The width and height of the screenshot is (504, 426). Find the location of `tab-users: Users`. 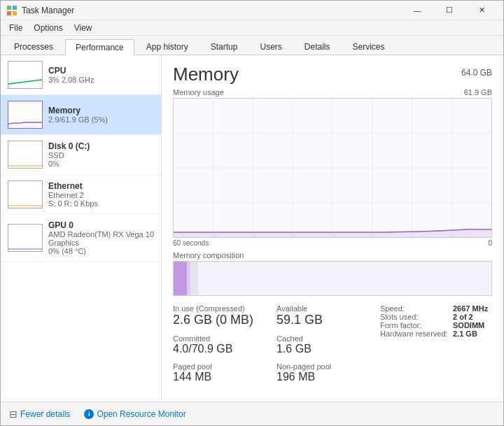

tab-users: Users is located at coordinates (270, 46).